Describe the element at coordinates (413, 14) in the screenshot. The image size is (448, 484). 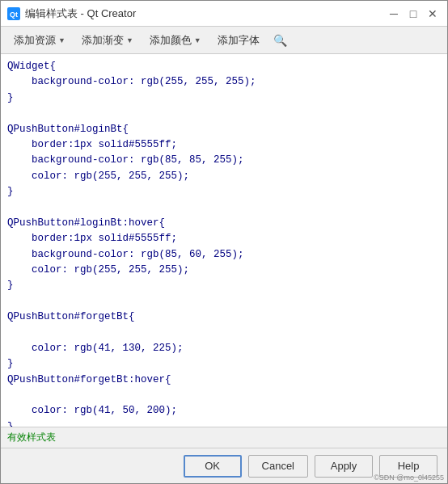
I see `maximize-button: □` at that location.